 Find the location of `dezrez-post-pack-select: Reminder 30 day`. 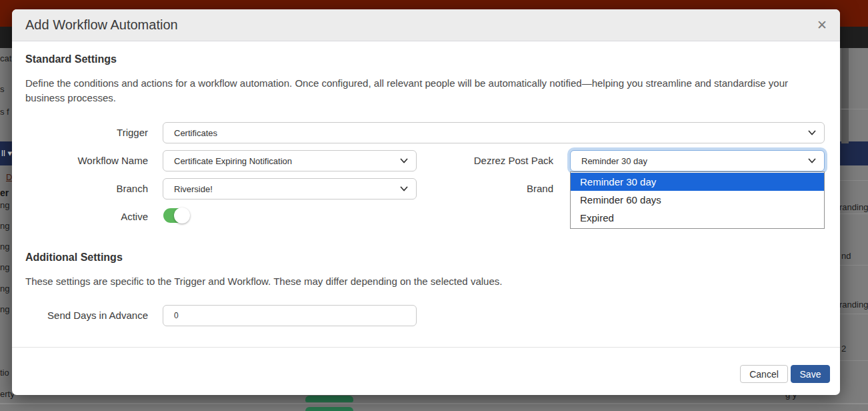

dezrez-post-pack-select: Reminder 30 day is located at coordinates (697, 161).